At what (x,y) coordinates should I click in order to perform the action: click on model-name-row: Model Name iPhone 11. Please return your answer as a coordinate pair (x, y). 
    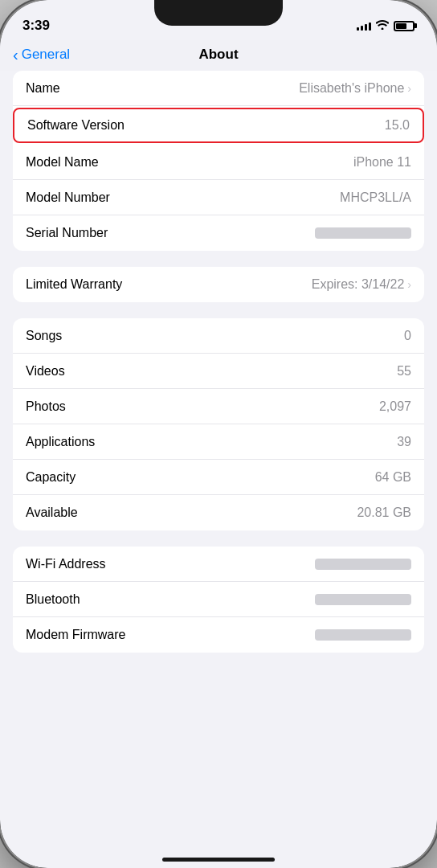
    Looking at the image, I should click on (218, 162).